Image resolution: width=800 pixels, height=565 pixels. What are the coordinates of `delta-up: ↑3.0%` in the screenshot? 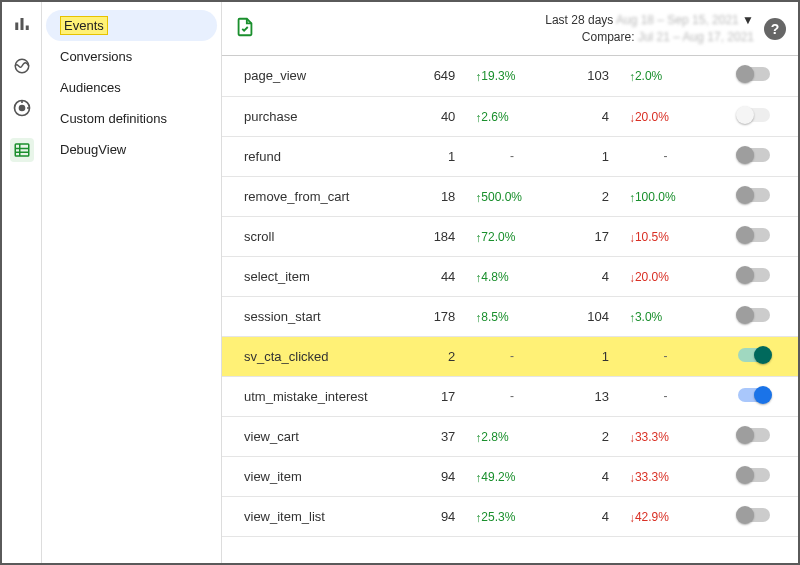 It's located at (646, 317).